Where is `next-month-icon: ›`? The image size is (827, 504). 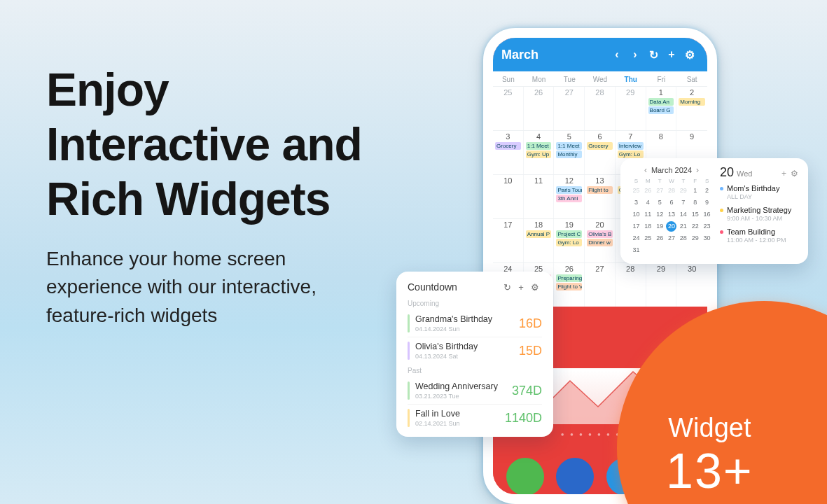 next-month-icon: › is located at coordinates (635, 55).